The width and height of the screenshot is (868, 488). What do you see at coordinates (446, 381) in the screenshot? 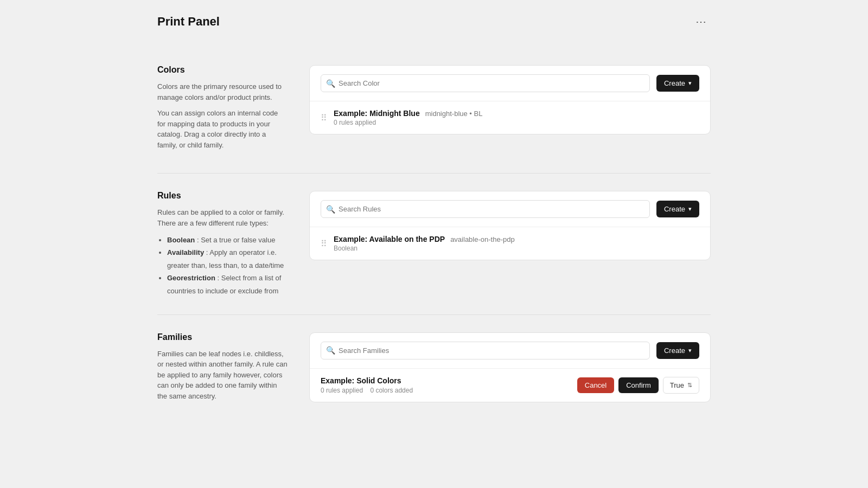
I see `family-item-name: Example: Solid Colors` at bounding box center [446, 381].